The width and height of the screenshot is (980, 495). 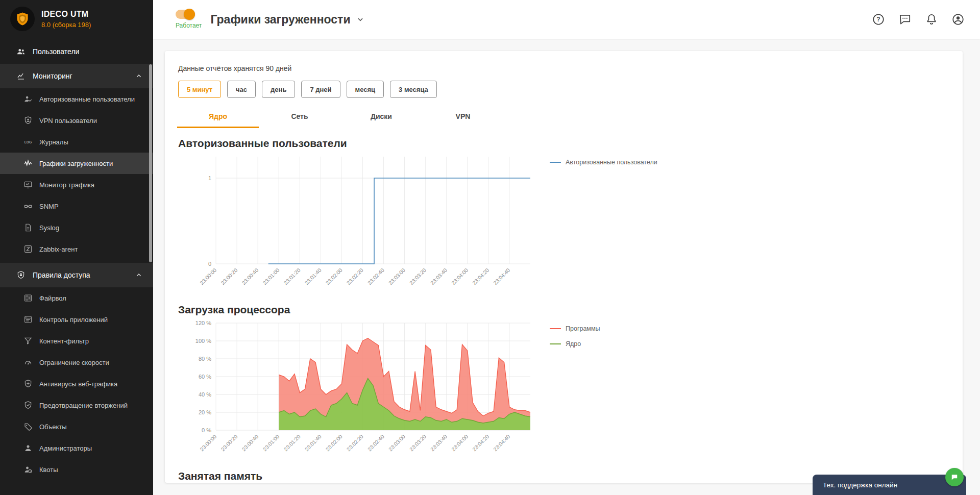 What do you see at coordinates (75, 362) in the screenshot?
I see `sidebar-item-speed-limit-label: Ограничение скорости` at bounding box center [75, 362].